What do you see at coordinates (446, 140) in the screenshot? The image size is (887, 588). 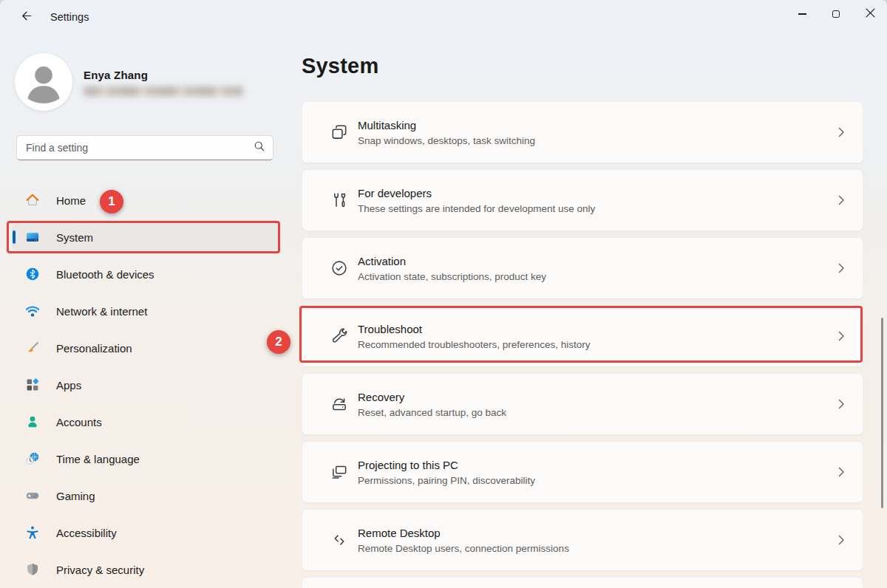 I see `card-subtitle: Snap windows, desktops, task switching` at bounding box center [446, 140].